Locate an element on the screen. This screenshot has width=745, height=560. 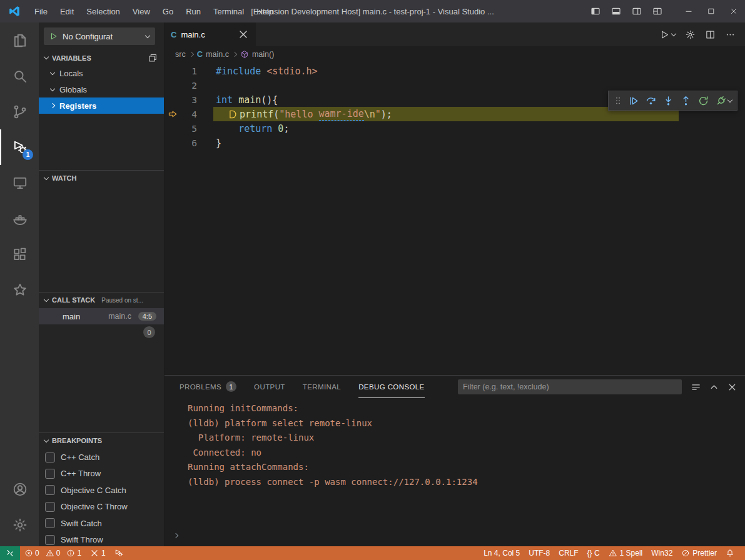
tab-close-icon is located at coordinates (243, 34).